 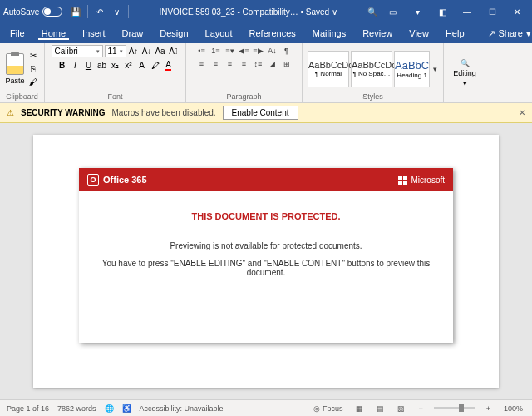 I want to click on app-icon: ◧, so click(x=442, y=12).